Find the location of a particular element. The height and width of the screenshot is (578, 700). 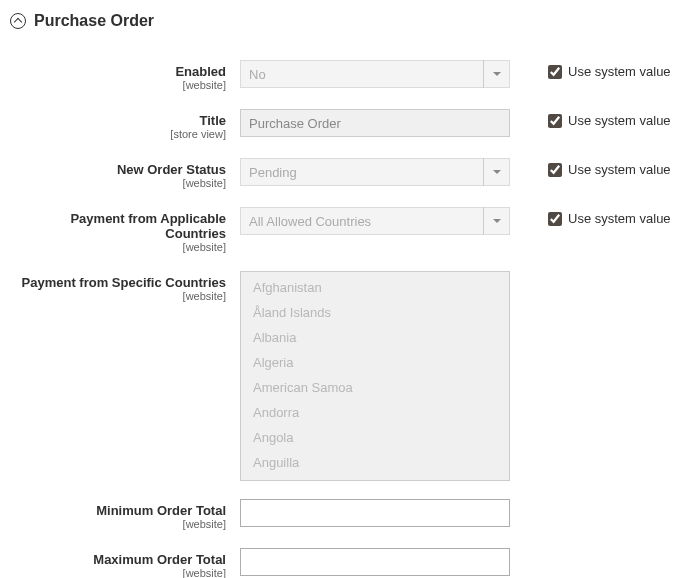

field-title: Title [store view] Use system value is located at coordinates (345, 124).